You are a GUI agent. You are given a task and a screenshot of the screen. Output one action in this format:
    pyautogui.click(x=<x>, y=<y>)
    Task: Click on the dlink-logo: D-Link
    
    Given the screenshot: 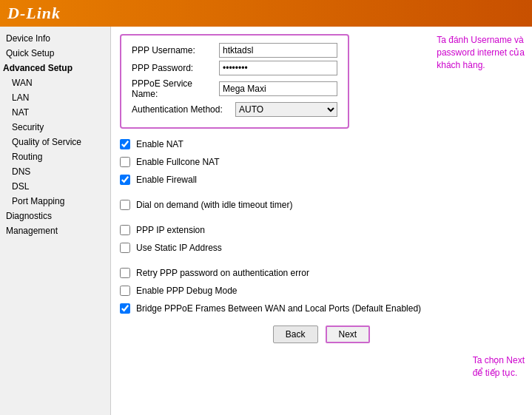 What is the action you would take?
    pyautogui.click(x=34, y=13)
    